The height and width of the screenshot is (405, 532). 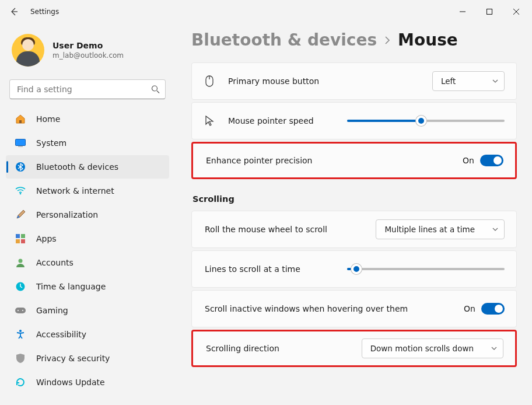 What do you see at coordinates (88, 263) in the screenshot?
I see `nav-accounts: Accounts` at bounding box center [88, 263].